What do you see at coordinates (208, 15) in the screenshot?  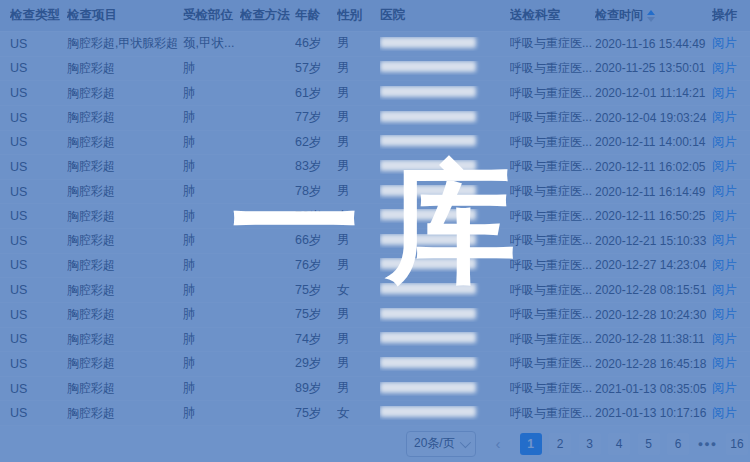 I see `column-label: 受检部位` at bounding box center [208, 15].